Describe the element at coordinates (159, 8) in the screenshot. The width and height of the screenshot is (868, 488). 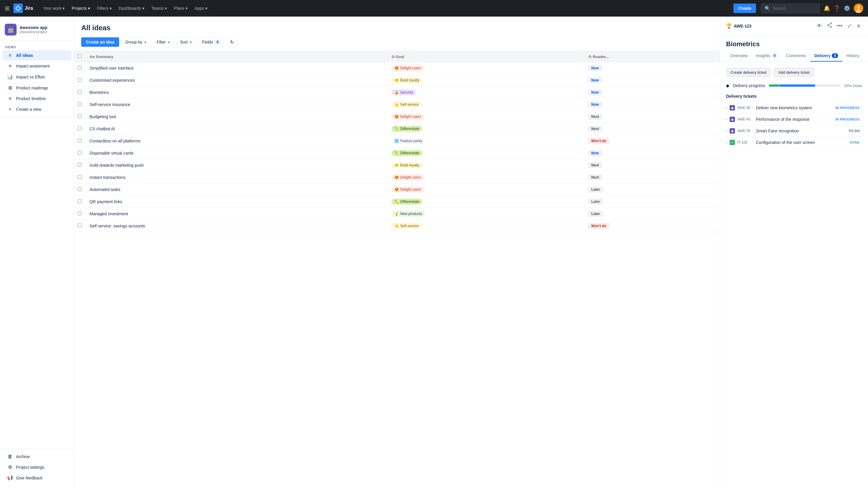
I see `nav-teams: Teams ▾` at that location.